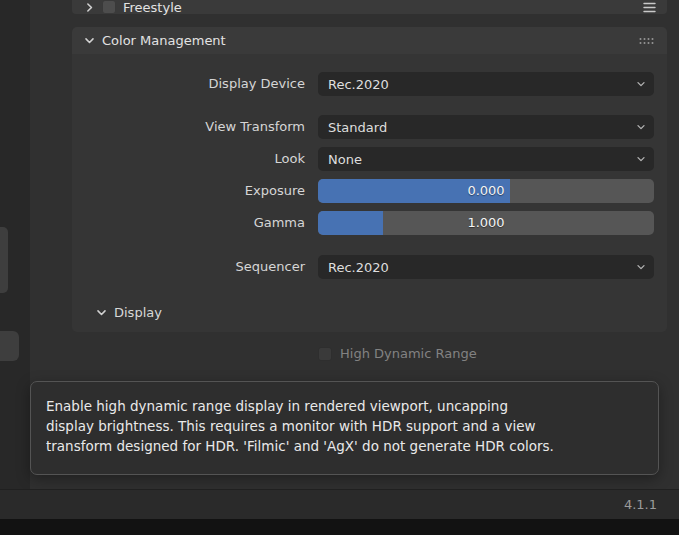  Describe the element at coordinates (482, 160) in the screenshot. I see `look-value: None` at that location.